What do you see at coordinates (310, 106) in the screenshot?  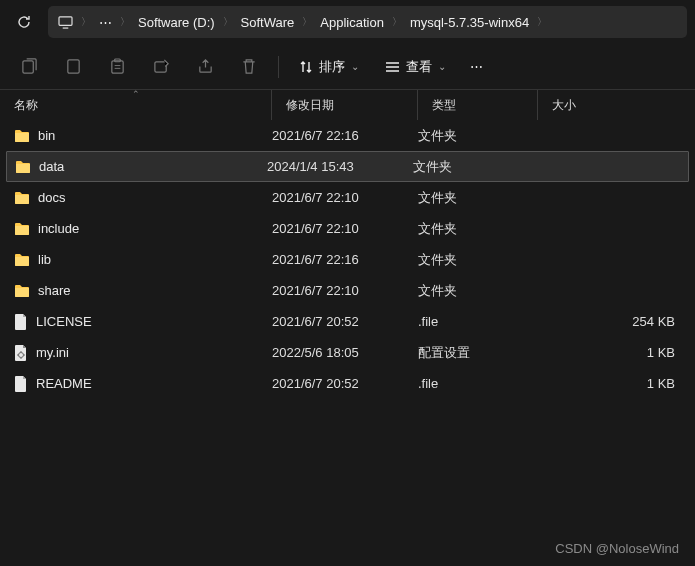 I see `column-label: 修改日期` at bounding box center [310, 106].